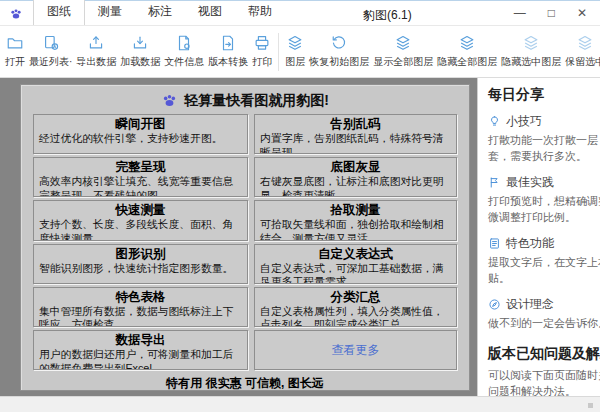  Describe the element at coordinates (494, 304) in the screenshot. I see `compass-icon` at that location.